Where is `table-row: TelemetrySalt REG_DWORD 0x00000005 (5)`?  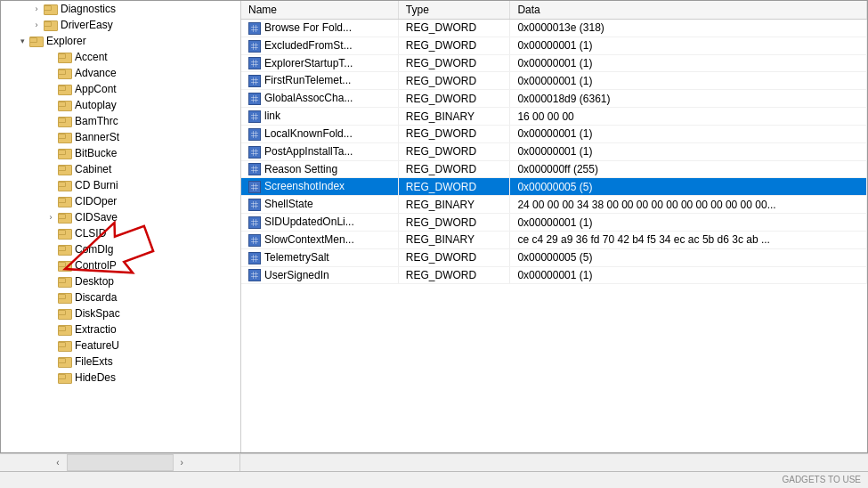 table-row: TelemetrySalt REG_DWORD 0x00000005 (5) is located at coordinates (554, 257).